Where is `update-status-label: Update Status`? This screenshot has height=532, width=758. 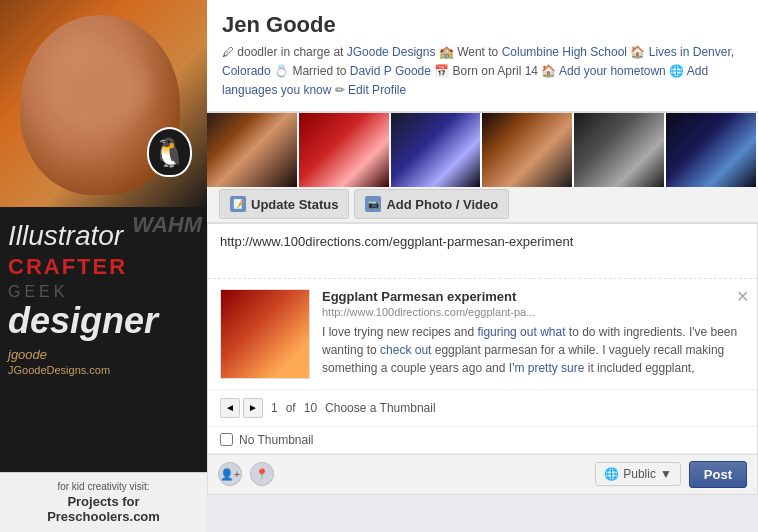
update-status-label: Update Status is located at coordinates (294, 204).